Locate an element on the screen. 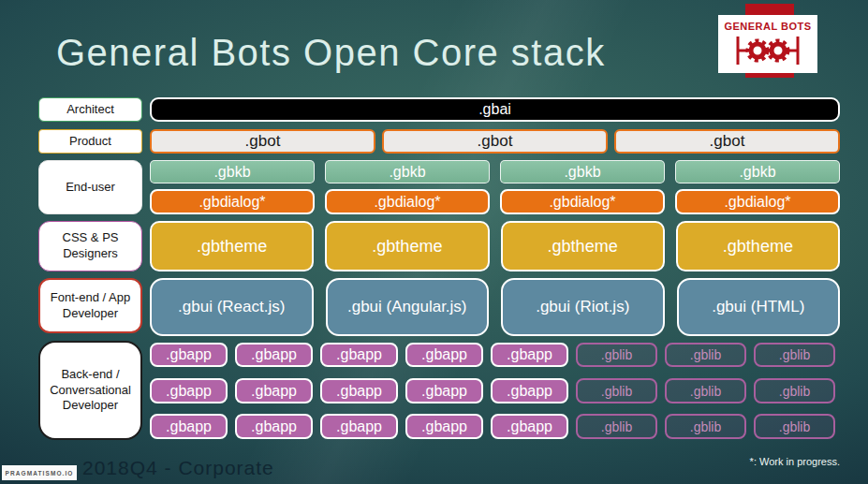 This screenshot has width=868, height=484. role-label-designers: CSS & PS Designers is located at coordinates (90, 246).